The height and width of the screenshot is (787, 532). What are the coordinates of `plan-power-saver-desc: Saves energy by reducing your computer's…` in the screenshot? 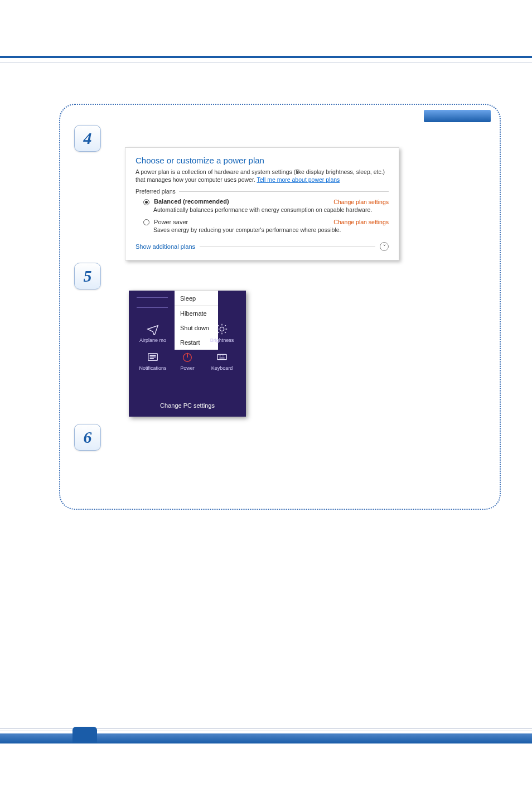 It's located at (271, 230).